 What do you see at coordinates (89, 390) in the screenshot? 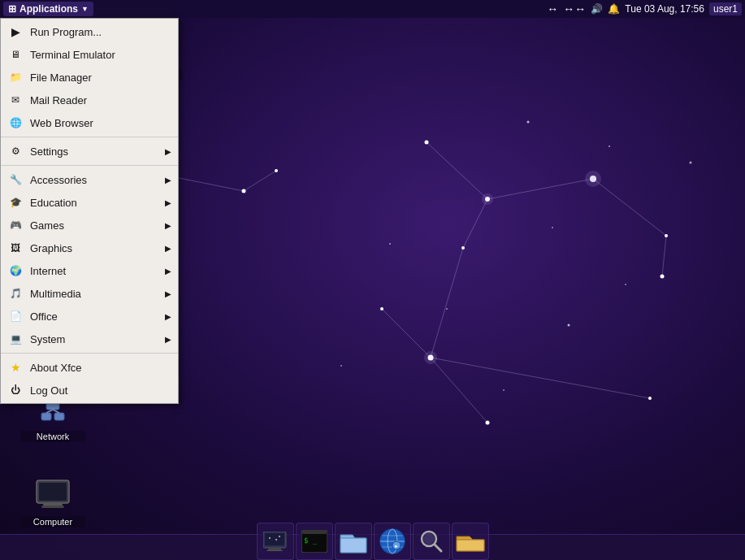
I see `menu-item-log-out: ⏻ Log Out` at bounding box center [89, 390].